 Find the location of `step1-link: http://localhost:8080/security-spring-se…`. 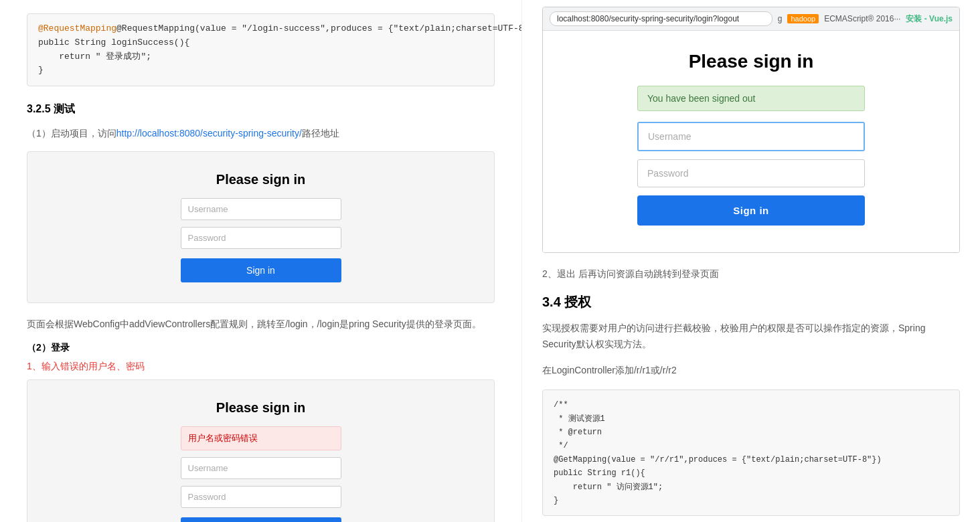

step1-link: http://localhost:8080/security-spring-se… is located at coordinates (209, 133).